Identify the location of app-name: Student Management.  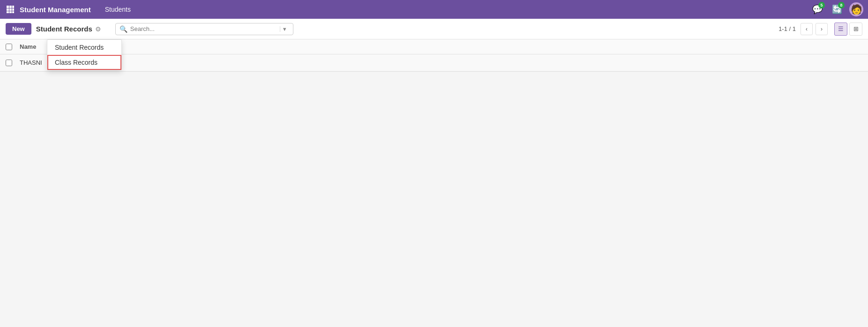
(55, 9).